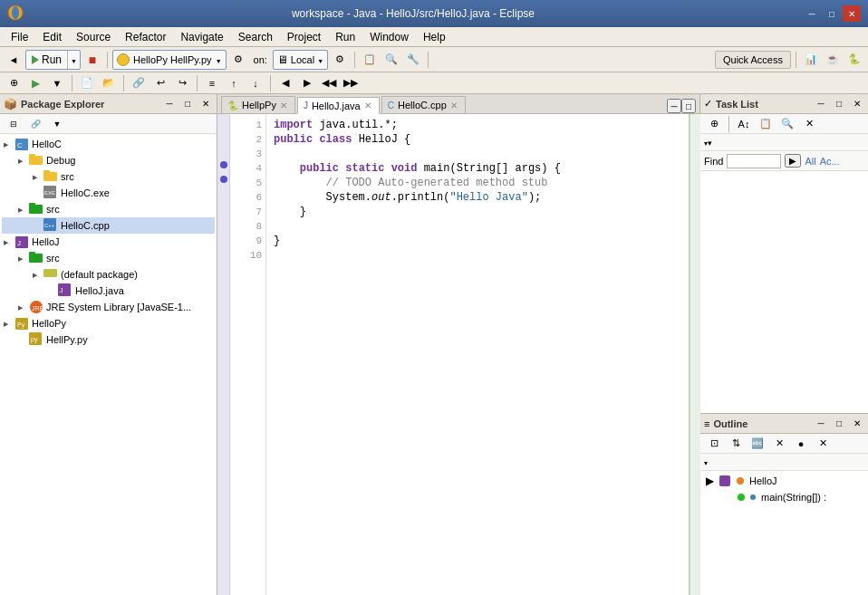 Image resolution: width=868 pixels, height=595 pixels. I want to click on outline-main-method: main(String[]) :, so click(785, 497).